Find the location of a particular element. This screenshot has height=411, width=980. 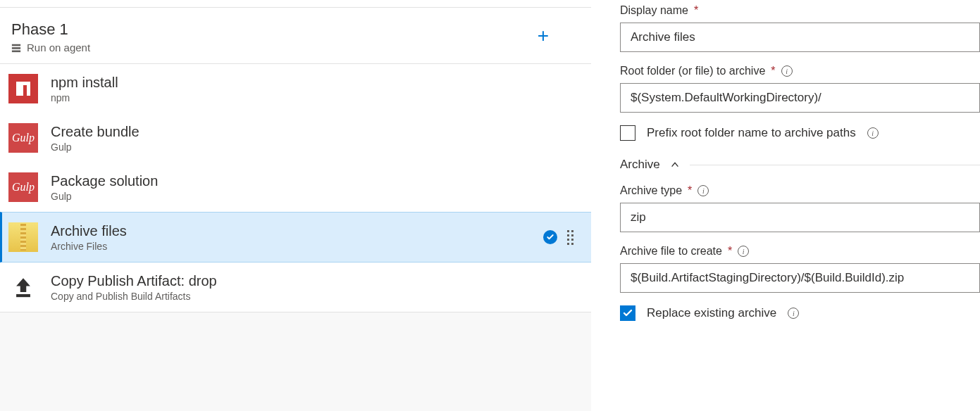

field-prefix-root: Prefix root folder name to archive paths… is located at coordinates (800, 133).